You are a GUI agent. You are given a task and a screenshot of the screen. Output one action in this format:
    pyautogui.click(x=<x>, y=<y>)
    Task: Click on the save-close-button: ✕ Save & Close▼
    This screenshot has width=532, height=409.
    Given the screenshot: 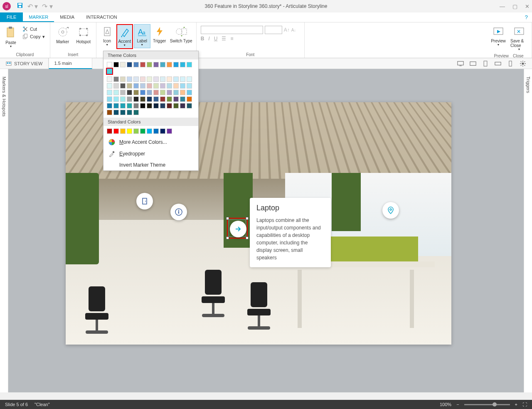 What is the action you would take?
    pyautogui.click(x=519, y=38)
    